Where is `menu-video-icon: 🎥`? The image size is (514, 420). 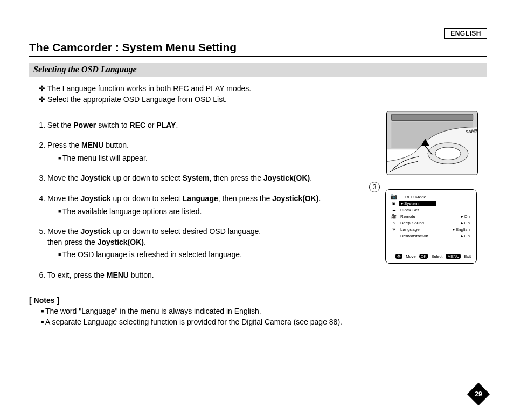
menu-video-icon: 🎥 is located at coordinates (394, 217).